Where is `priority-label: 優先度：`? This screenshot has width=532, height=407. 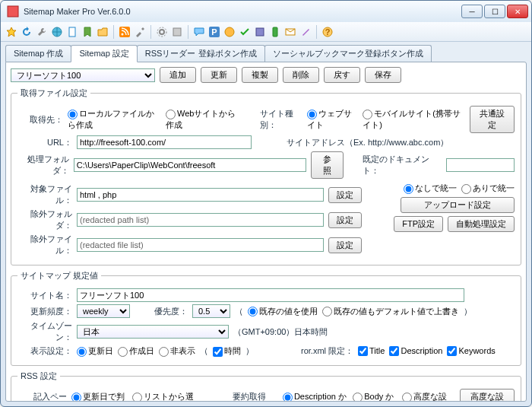 priority-label: 優先度： is located at coordinates (171, 312).